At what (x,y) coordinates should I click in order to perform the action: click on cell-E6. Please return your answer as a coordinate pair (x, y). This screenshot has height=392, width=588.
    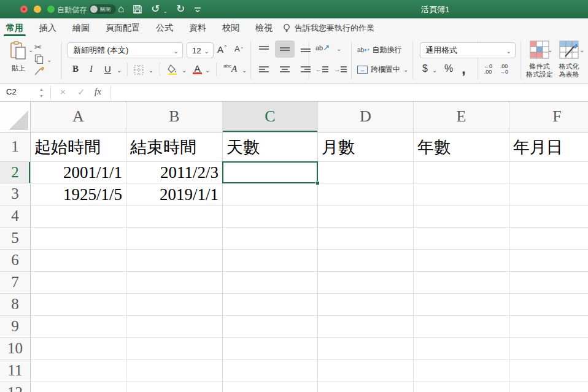
    Looking at the image, I should click on (462, 261).